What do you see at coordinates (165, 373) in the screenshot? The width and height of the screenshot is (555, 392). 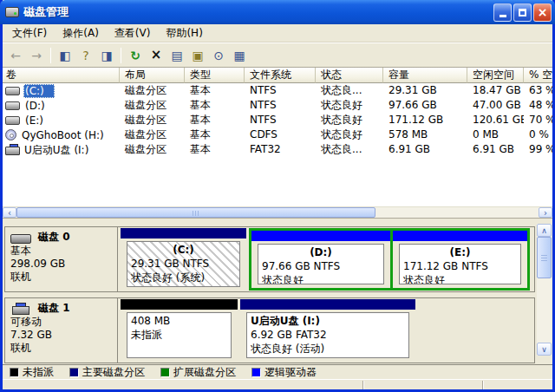 I see `extended-partition-swatch` at bounding box center [165, 373].